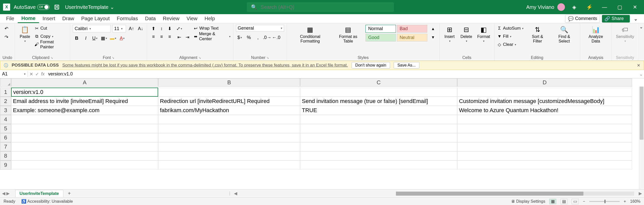  Describe the element at coordinates (85, 156) in the screenshot. I see `cell-a8` at that location.